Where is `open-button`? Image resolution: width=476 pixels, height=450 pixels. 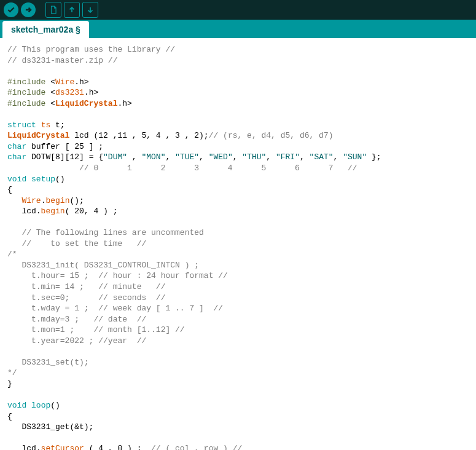
open-button is located at coordinates (72, 10).